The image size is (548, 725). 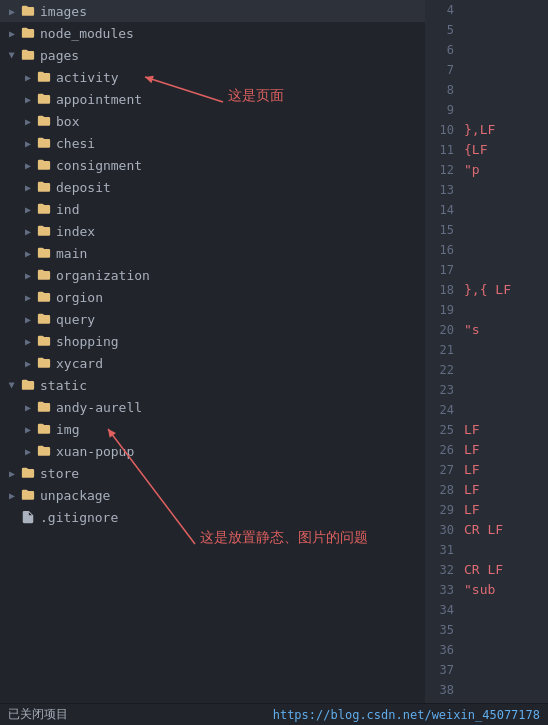 I want to click on folder-icon-xuan-popup, so click(x=44, y=451).